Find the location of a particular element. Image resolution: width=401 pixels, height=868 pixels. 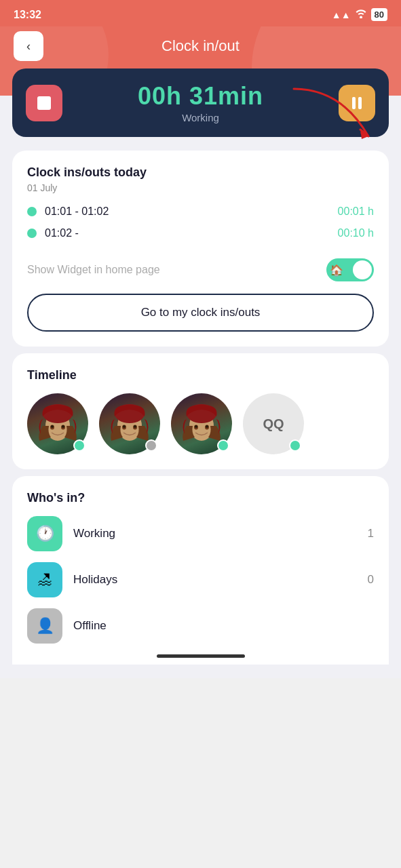

timeline-avatar-4: QQ is located at coordinates (273, 424).